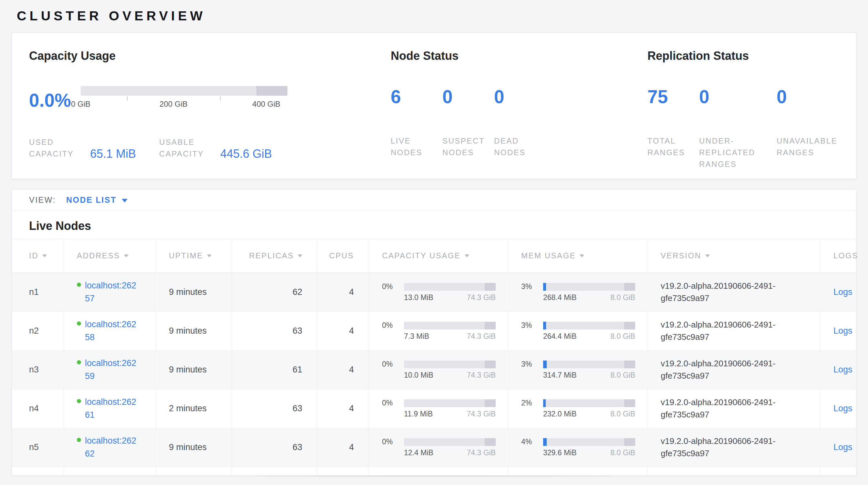 The height and width of the screenshot is (485, 868). I want to click on cell-node-id: n1, so click(38, 292).